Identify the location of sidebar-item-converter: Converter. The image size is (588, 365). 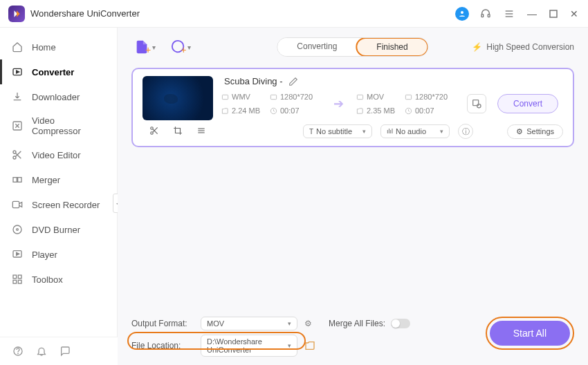
(58, 72).